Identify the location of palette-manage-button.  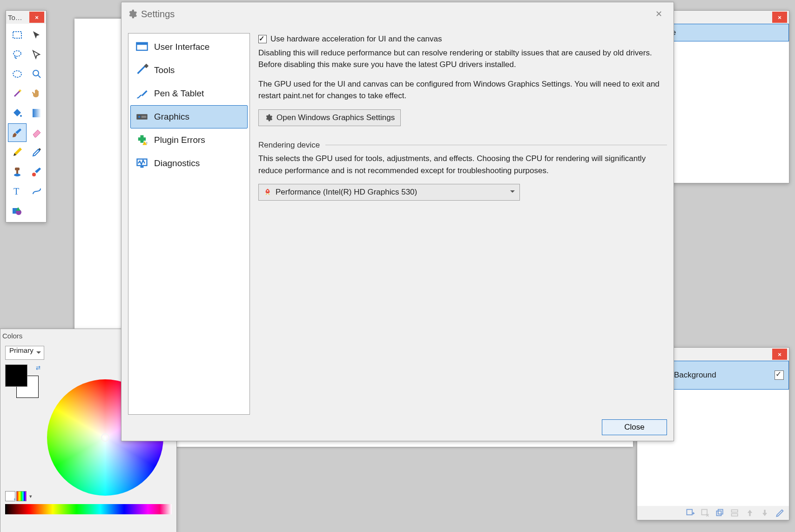
(21, 496).